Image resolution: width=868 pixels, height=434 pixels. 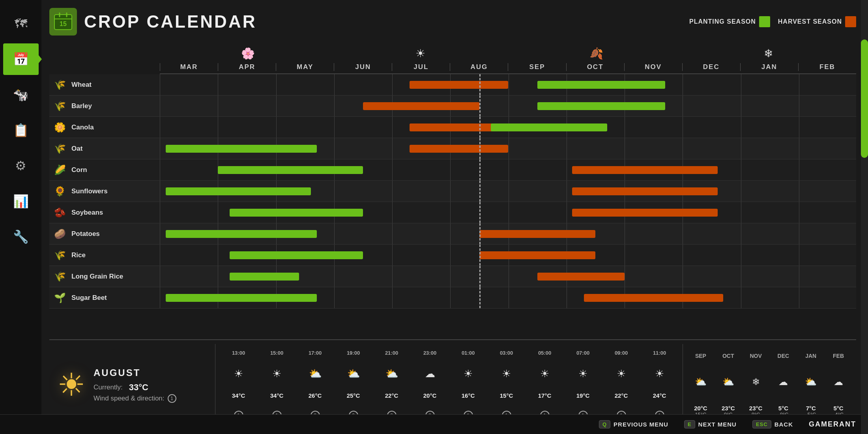 What do you see at coordinates (839, 382) in the screenshot?
I see `monthly-weather-icon: ☁` at bounding box center [839, 382].